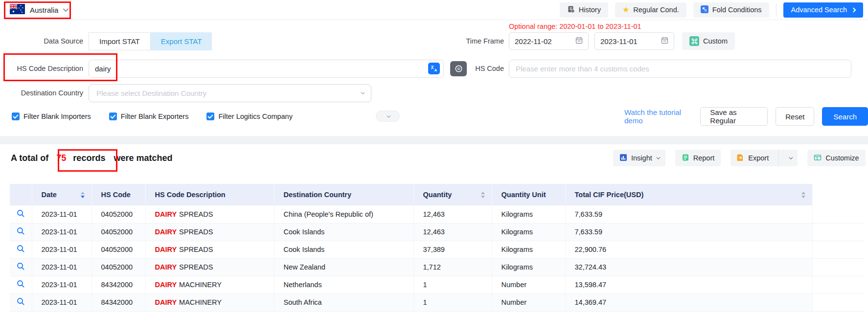  Describe the element at coordinates (549, 41) in the screenshot. I see `date-from-input: 2022-11-02` at that location.